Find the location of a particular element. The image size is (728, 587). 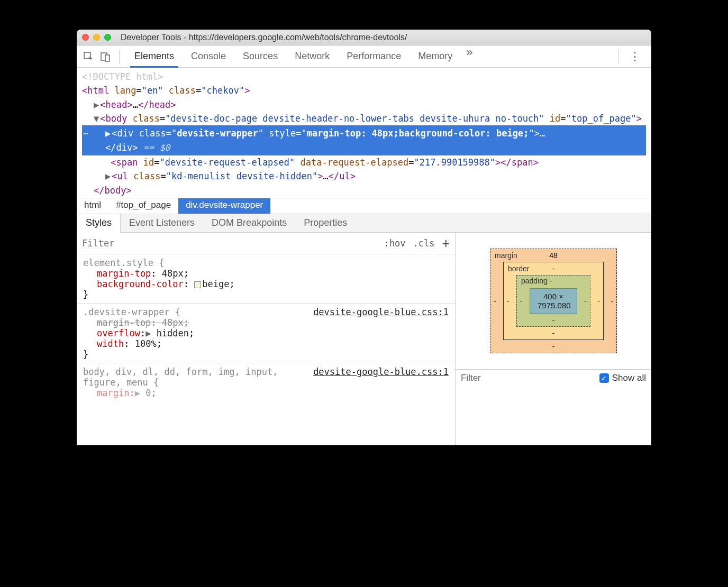

subtab-listeners: Event Listeners is located at coordinates (162, 223).